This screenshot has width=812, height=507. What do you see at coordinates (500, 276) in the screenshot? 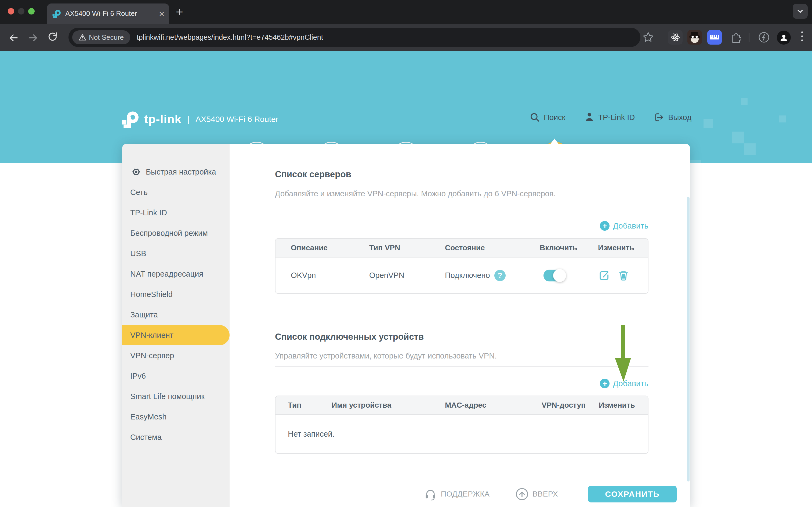
I see `status-help-icon: ?` at bounding box center [500, 276].